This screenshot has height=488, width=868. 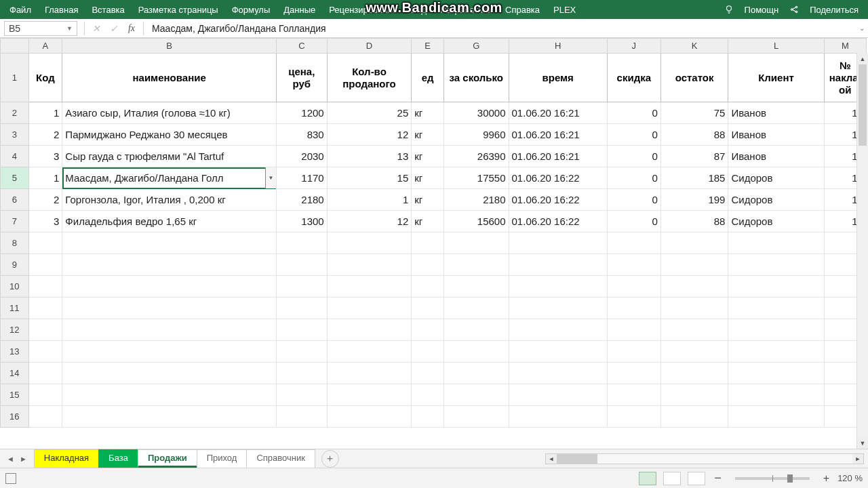 What do you see at coordinates (694, 135) in the screenshot?
I see `cell: 88` at bounding box center [694, 135].